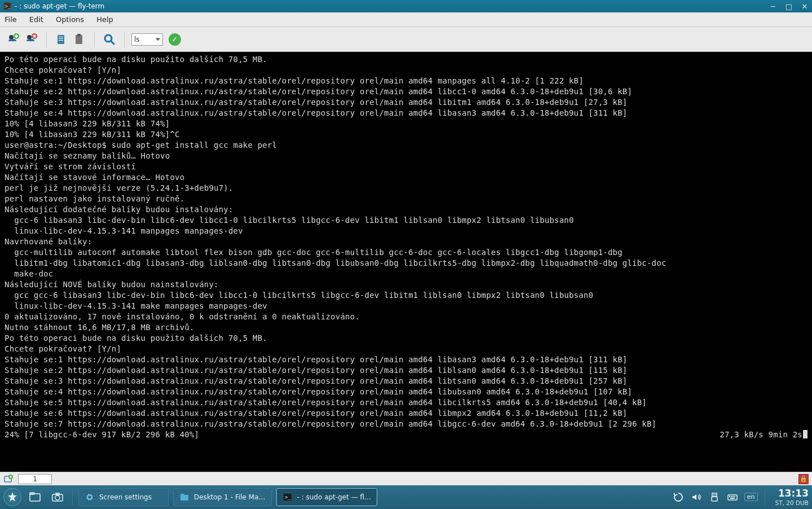 The width and height of the screenshot is (812, 509). Describe the element at coordinates (406, 413) in the screenshot. I see `terminal-line: Stahuje se:6 https://download.astralinux…` at that location.